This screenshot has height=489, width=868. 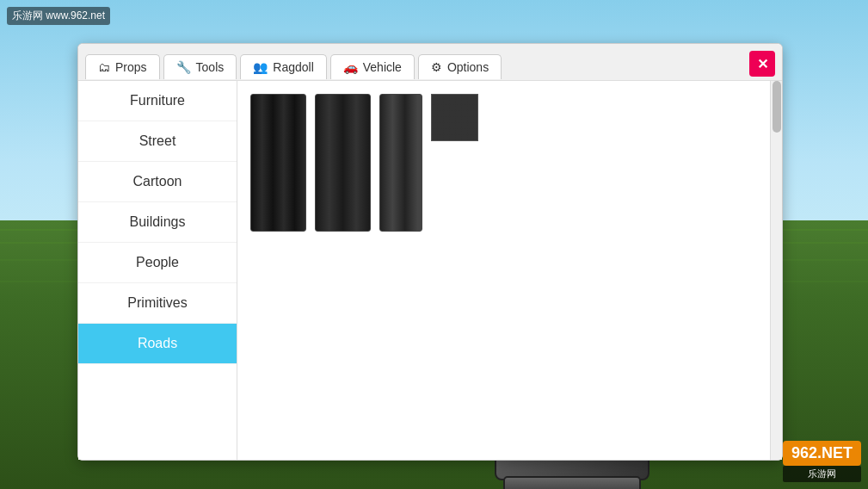 What do you see at coordinates (437, 67) in the screenshot?
I see `options-icon: ⚙` at bounding box center [437, 67].